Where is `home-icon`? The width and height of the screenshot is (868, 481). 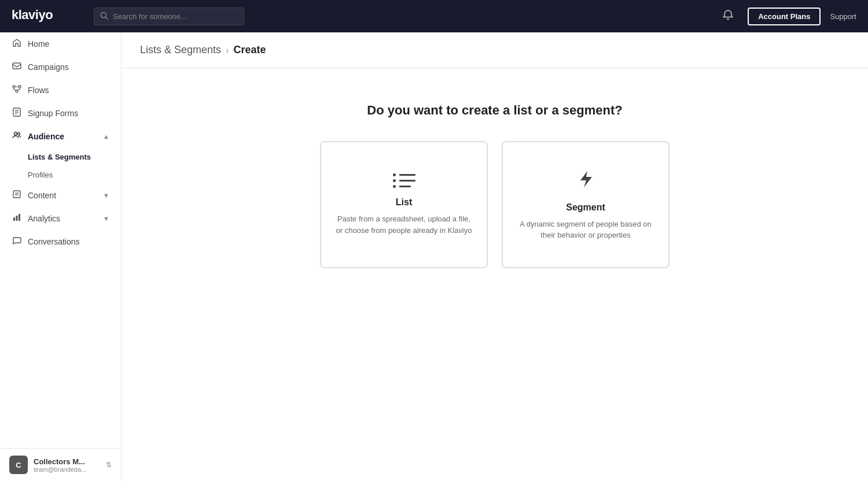
home-icon is located at coordinates (17, 44).